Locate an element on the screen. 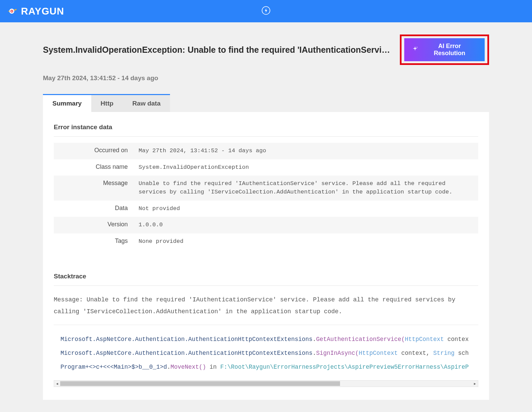 This screenshot has height=412, width=532. tab-summary: Summary is located at coordinates (67, 104).